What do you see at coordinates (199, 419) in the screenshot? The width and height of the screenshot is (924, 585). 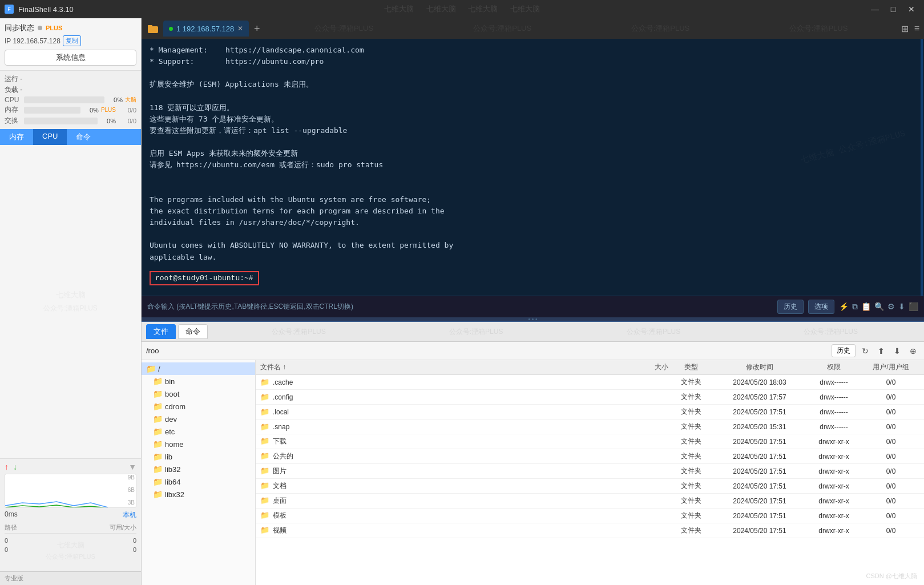 I see `tree-item-dev: 📁 dev` at bounding box center [199, 419].